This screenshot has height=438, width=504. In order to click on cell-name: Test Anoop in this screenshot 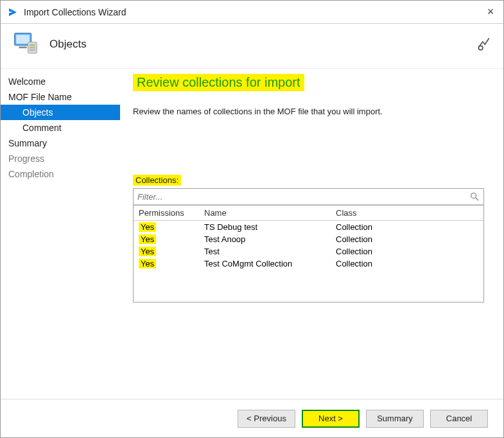, I will do `click(270, 239)`.